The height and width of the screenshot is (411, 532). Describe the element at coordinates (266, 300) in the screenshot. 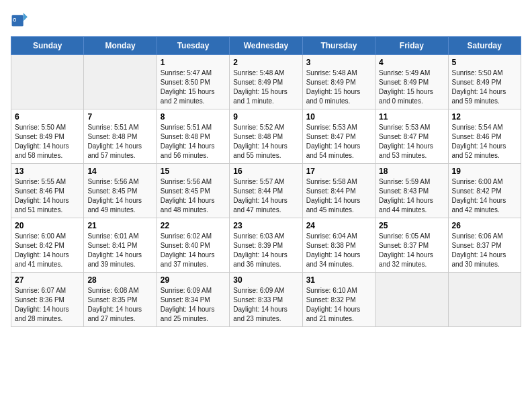

I see `week-row-5: 27Sunrise: 6:07 AMSunset: 8:36 PMDayligh…` at that location.